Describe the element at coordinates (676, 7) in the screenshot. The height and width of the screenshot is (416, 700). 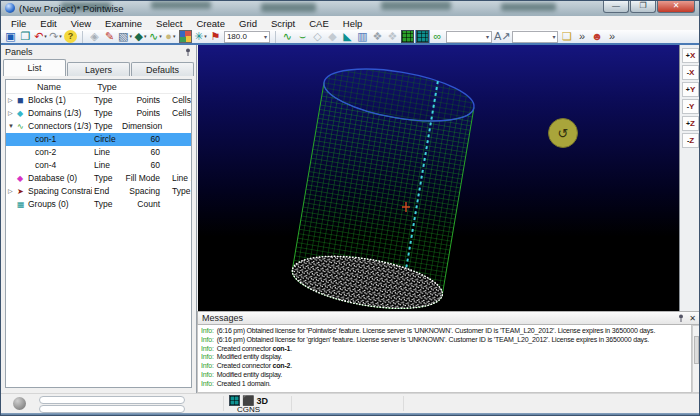
I see `close-button: ✕` at that location.